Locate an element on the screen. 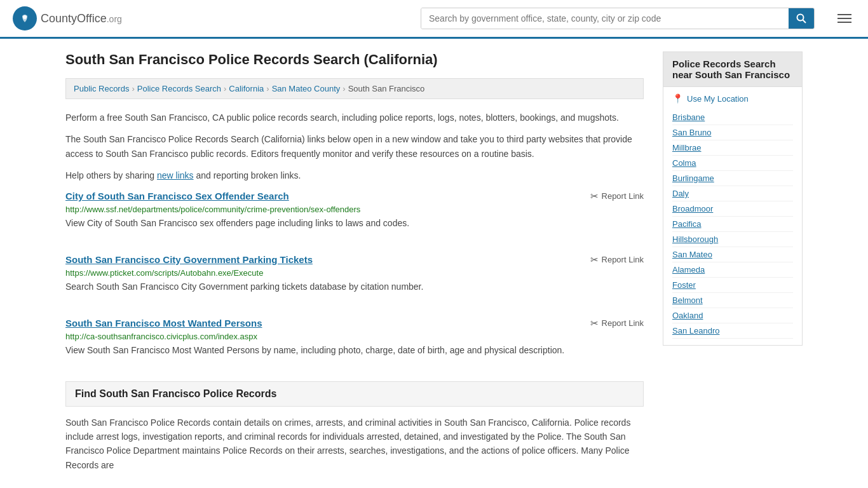 This screenshot has width=868, height=488. sidebar-link: San Bruno is located at coordinates (733, 133).